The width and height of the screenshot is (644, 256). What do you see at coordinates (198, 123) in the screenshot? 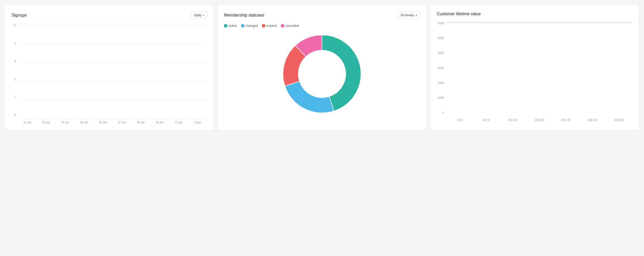
I see `x-axis-label: Today` at bounding box center [198, 123].